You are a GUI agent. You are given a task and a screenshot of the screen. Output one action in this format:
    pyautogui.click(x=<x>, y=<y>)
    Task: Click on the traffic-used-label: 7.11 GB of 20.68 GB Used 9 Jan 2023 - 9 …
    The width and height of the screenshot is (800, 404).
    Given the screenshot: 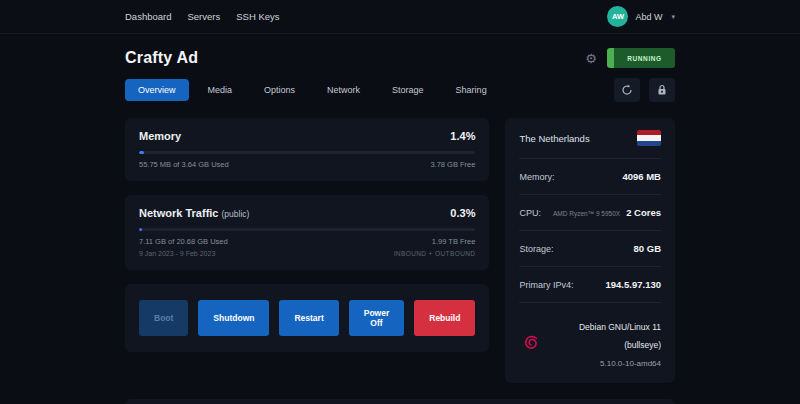 What is the action you would take?
    pyautogui.click(x=184, y=248)
    